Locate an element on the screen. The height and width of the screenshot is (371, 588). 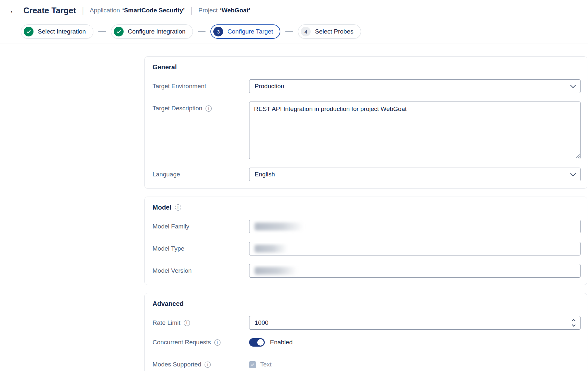
model-family-row: Model Family is located at coordinates (367, 227).